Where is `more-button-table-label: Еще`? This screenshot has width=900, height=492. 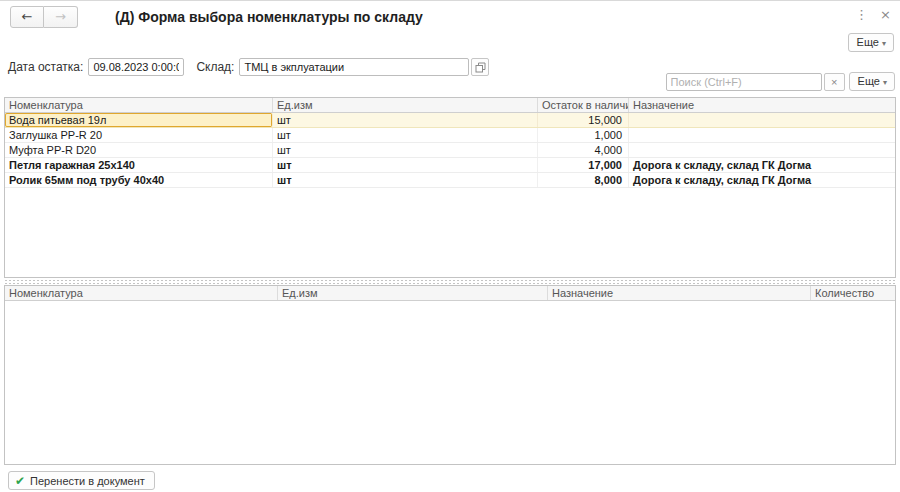 more-button-table-label: Еще is located at coordinates (869, 81).